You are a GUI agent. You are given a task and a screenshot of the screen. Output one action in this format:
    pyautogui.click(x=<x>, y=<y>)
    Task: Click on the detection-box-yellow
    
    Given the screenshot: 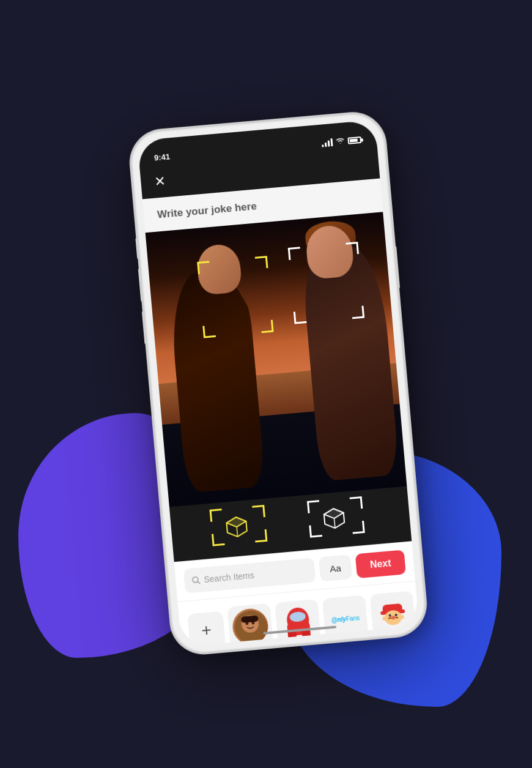 What is the action you would take?
    pyautogui.click(x=235, y=297)
    